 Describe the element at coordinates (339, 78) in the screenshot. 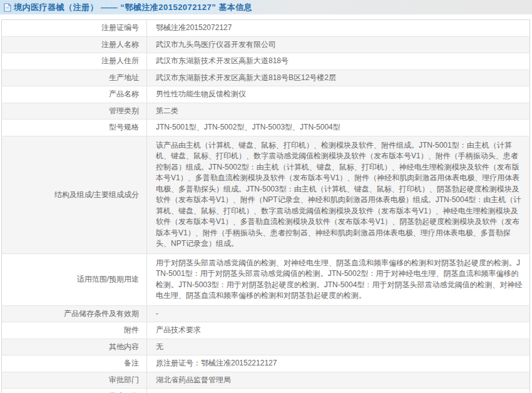

I see `field-value: 武汉市东湖新技术开发区高新大道818号B区12号楼2层` at that location.